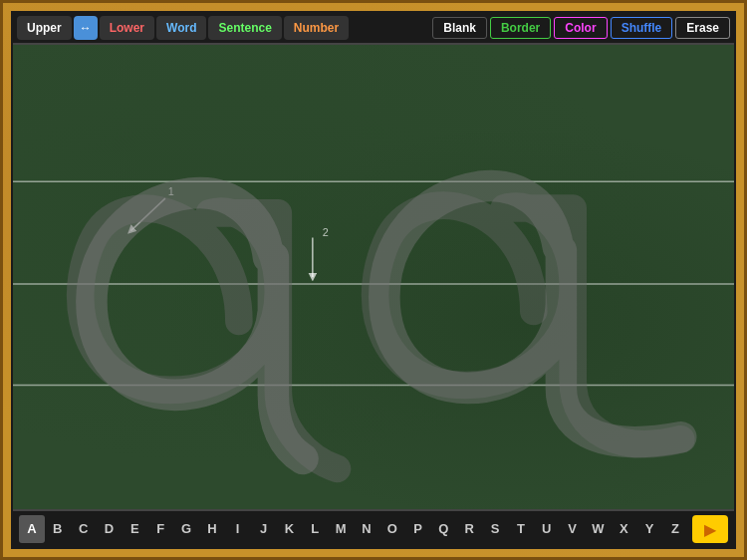  What do you see at coordinates (326, 232) in the screenshot?
I see `stroke2-label: 2` at bounding box center [326, 232].